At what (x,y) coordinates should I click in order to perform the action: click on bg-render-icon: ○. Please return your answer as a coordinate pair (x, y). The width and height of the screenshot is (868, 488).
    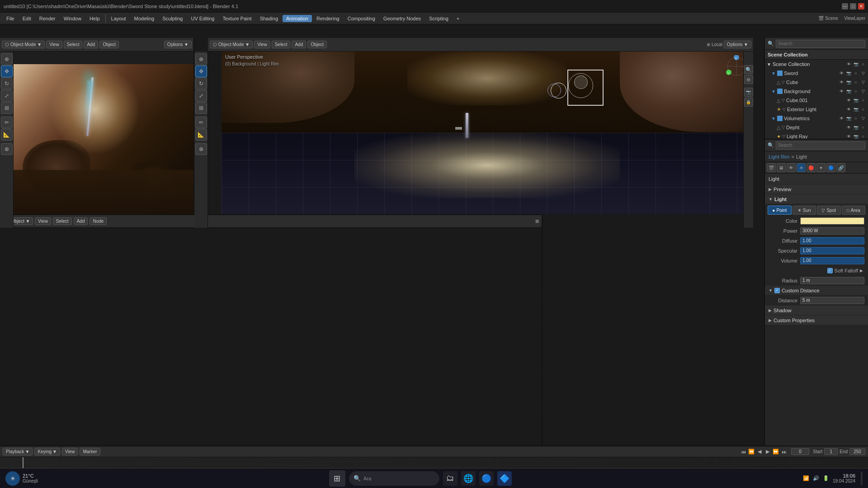
    Looking at the image, I should click on (856, 91).